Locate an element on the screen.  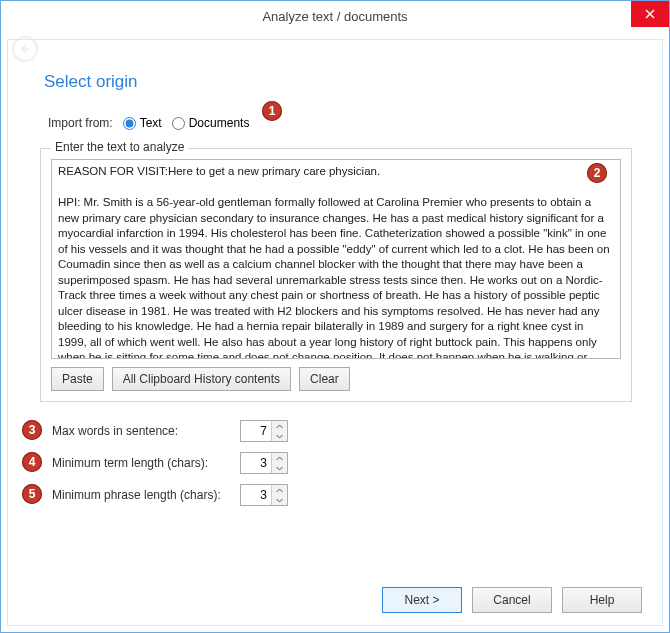
callout-4: 4 is located at coordinates (32, 462).